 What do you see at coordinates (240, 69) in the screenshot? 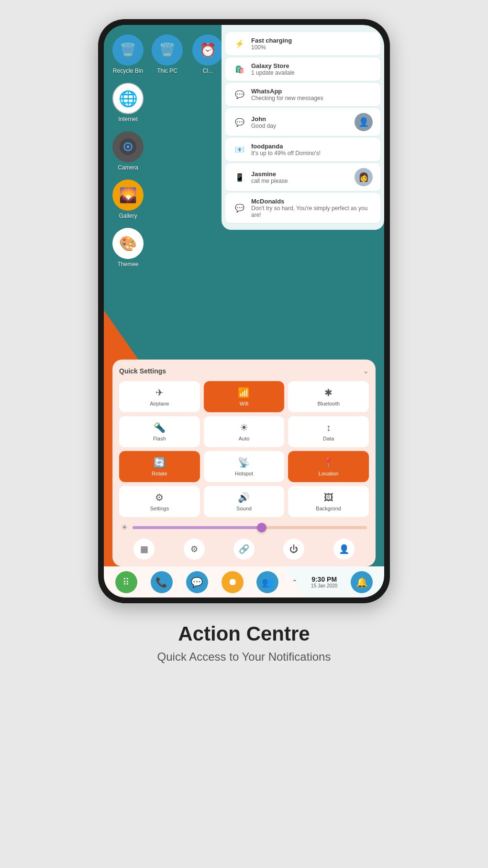
I see `galaxy-store-icon: 🛍️` at bounding box center [240, 69].